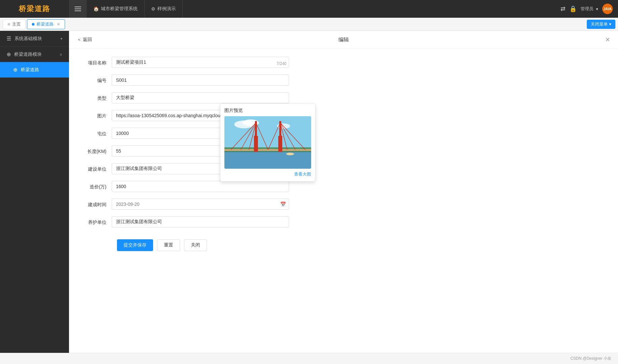  What do you see at coordinates (35, 54) in the screenshot?
I see `sidebar-bridge-module-label: 桥梁道路模块` at bounding box center [35, 54].